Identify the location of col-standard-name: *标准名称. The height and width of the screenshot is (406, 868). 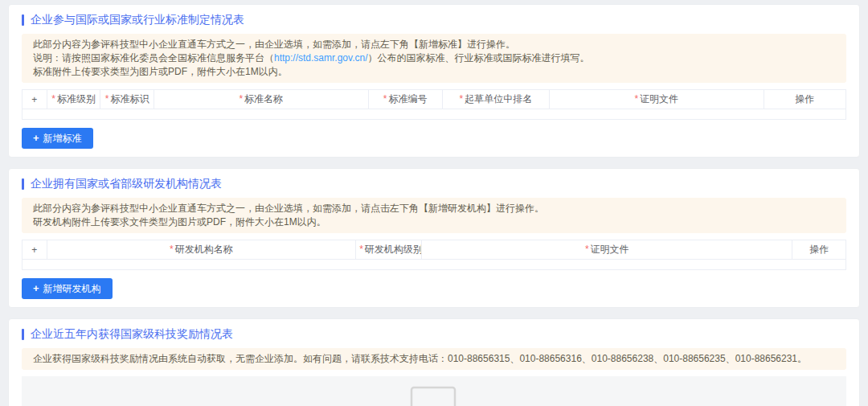
(262, 100).